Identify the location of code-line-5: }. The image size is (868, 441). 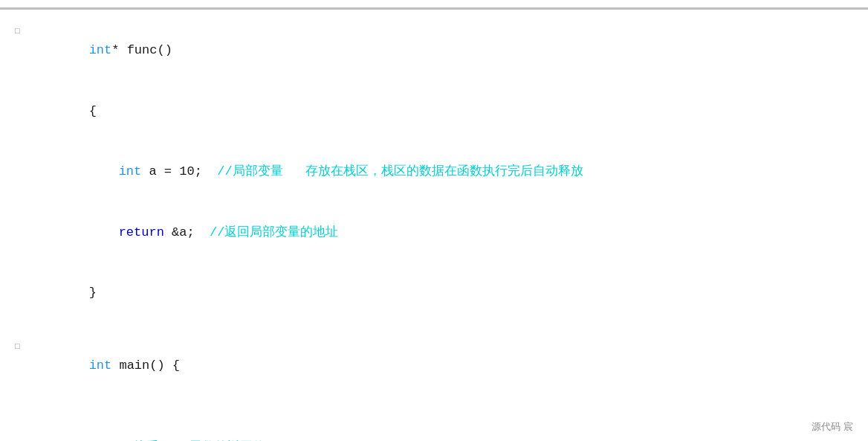
(434, 293).